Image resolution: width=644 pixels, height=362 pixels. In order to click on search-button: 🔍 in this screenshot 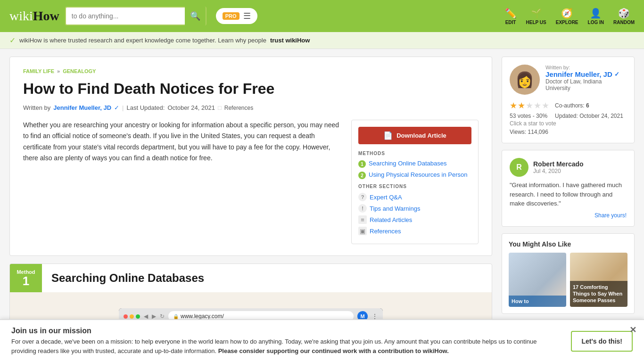, I will do `click(195, 16)`.